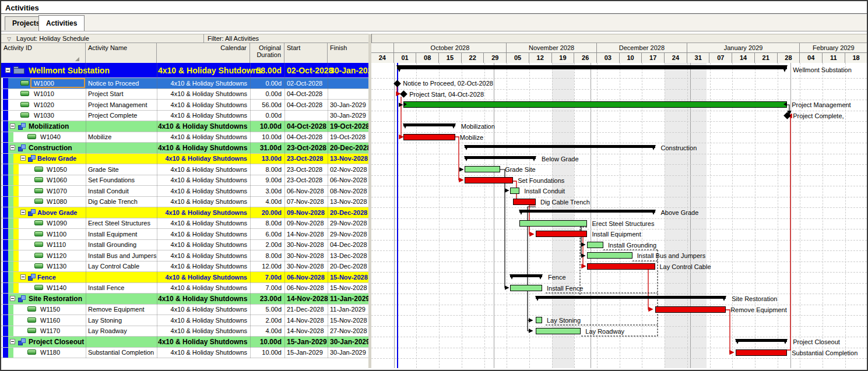  I want to click on column-header-start: Start, so click(306, 53).